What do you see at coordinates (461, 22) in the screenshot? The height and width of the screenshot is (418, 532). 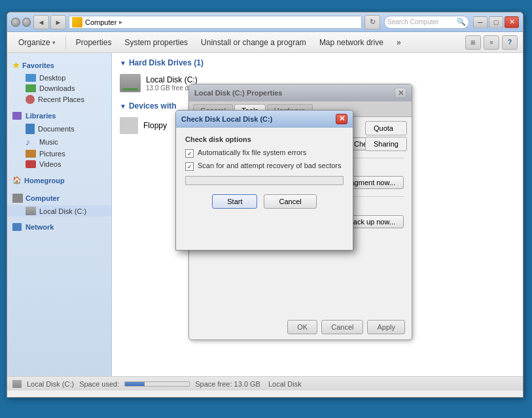 I see `search-icon: 🔍` at bounding box center [461, 22].